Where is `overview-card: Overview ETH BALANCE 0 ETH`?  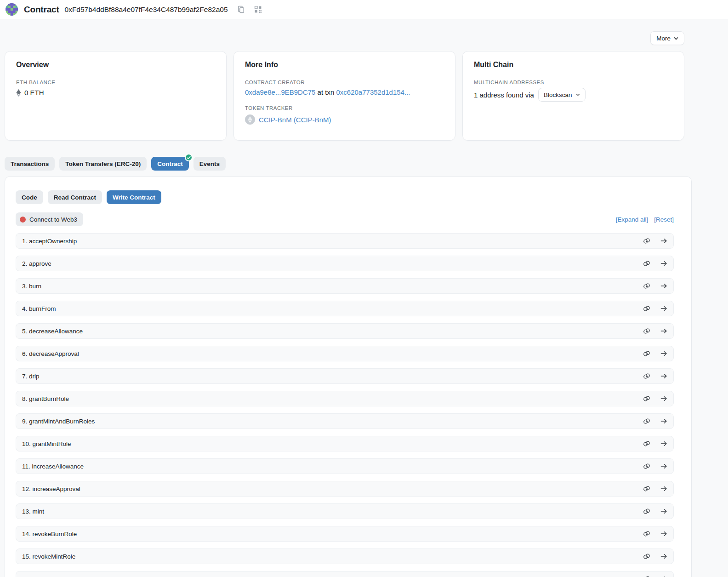
overview-card: Overview ETH BALANCE 0 ETH is located at coordinates (116, 96).